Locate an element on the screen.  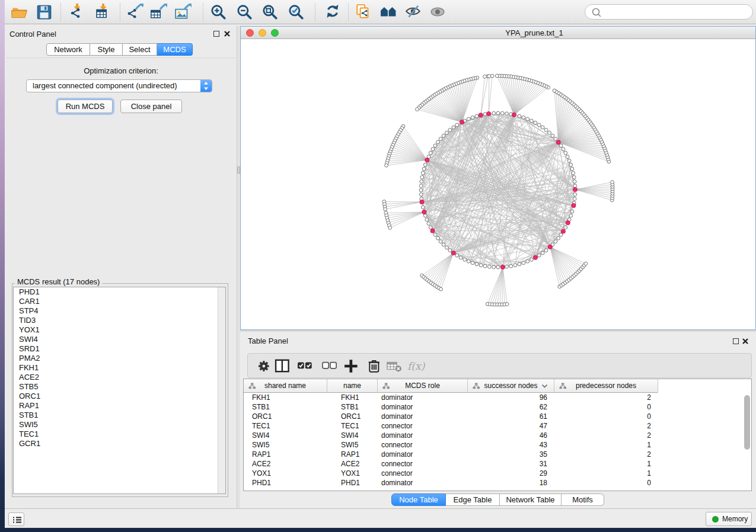
mcds-result-item: PMA2 is located at coordinates (120, 358).